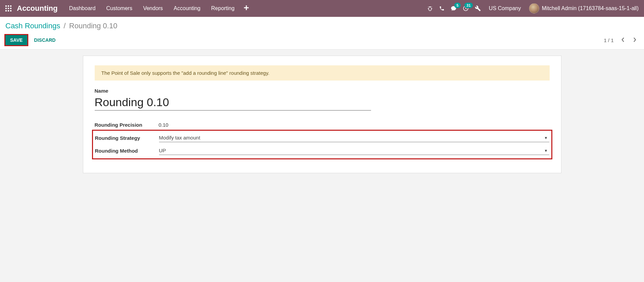  What do you see at coordinates (584, 8) in the screenshot?
I see `user-menu: Mitchell Admin (17163784-saas-15-1-all)` at bounding box center [584, 8].